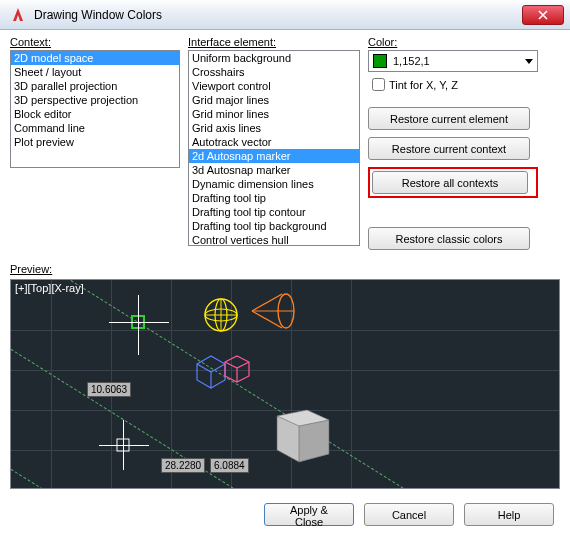  What do you see at coordinates (95, 86) in the screenshot?
I see `context-item: 3D parallel projection` at bounding box center [95, 86].